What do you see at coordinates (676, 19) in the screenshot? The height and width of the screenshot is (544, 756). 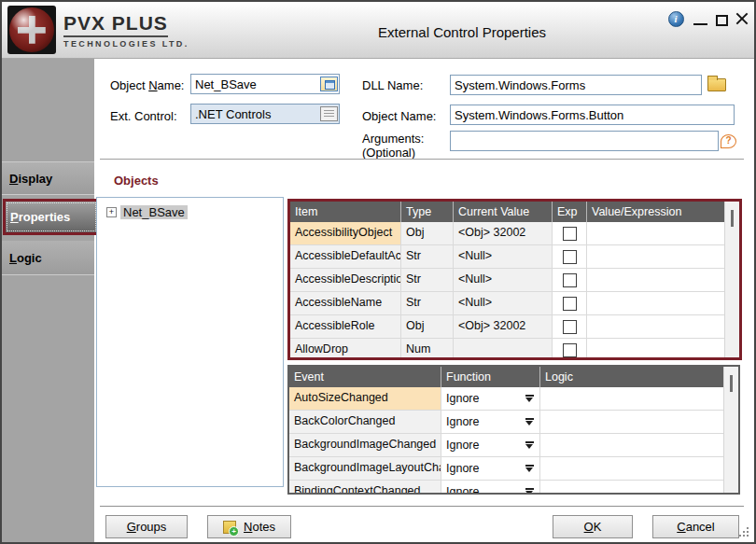 I see `info-icon: i` at bounding box center [676, 19].